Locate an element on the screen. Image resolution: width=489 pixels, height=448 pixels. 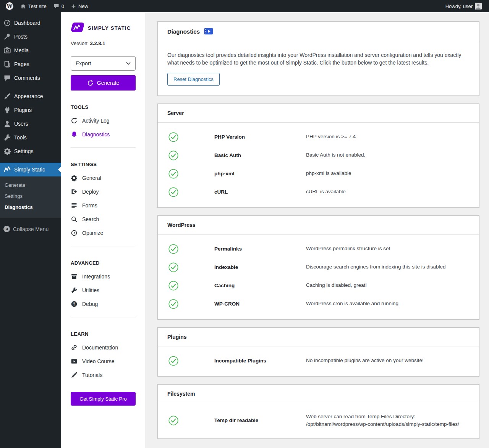
nav-item-tutorials: Tutorials is located at coordinates (103, 375).